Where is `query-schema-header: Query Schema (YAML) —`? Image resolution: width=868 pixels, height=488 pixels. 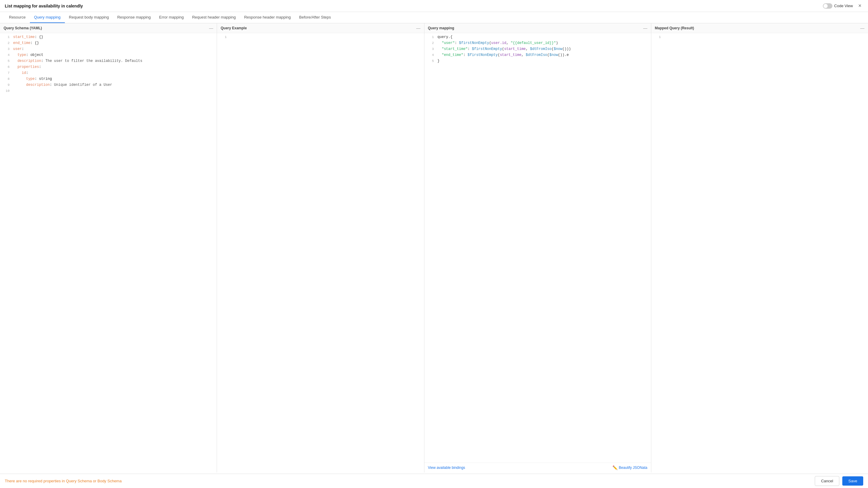
query-schema-header: Query Schema (YAML) — is located at coordinates (108, 28).